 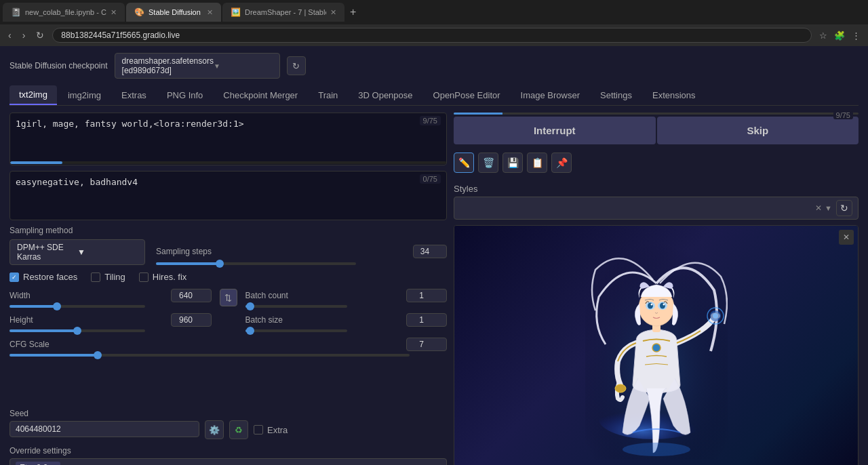 What do you see at coordinates (228, 195) in the screenshot?
I see `negative-prompt-input` at bounding box center [228, 195].